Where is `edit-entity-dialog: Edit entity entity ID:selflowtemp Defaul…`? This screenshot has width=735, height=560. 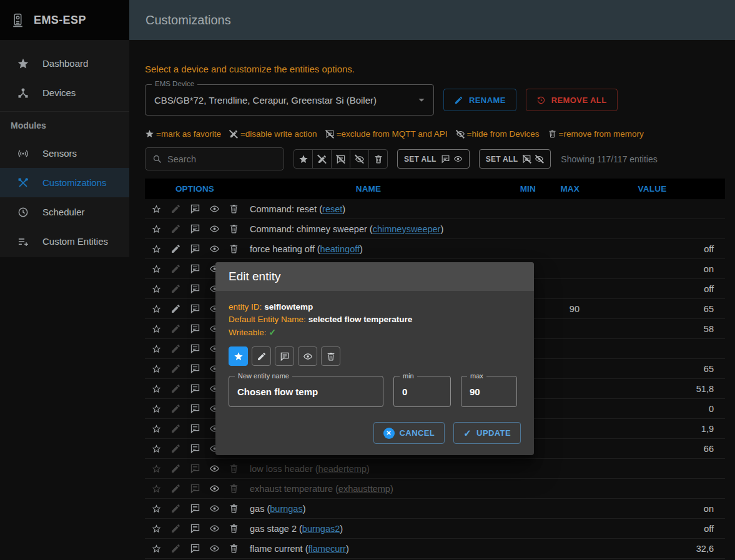
edit-entity-dialog: Edit entity entity ID:selflowtemp Defaul… is located at coordinates (375, 358).